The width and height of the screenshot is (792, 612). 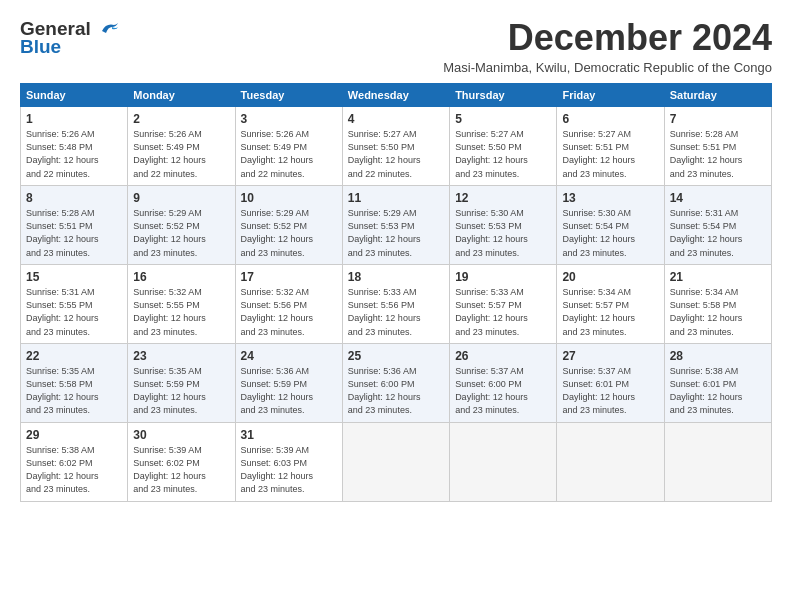 I want to click on day-info: Sunrise: 5:32 AMSunset: 5:55 PMDaylight:…, so click(x=170, y=312).